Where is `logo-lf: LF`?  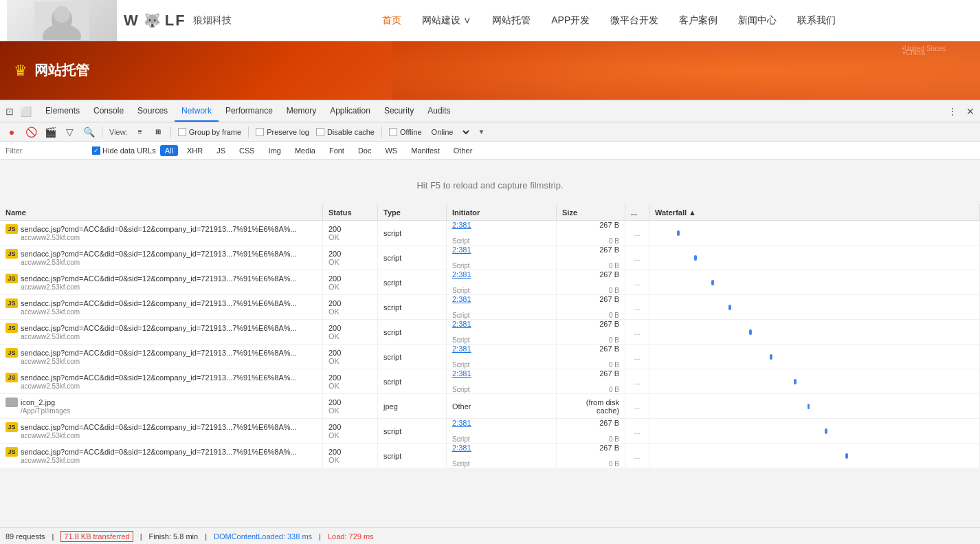
logo-lf: LF is located at coordinates (176, 21).